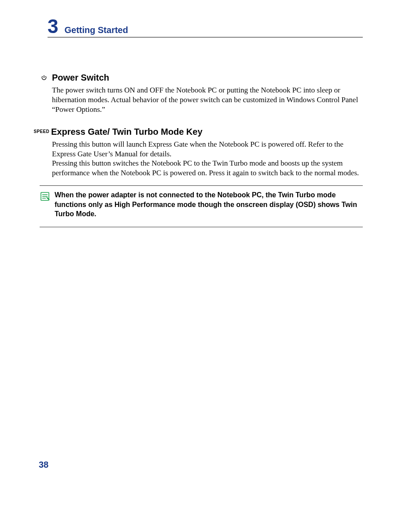 The height and width of the screenshot is (506, 420). What do you see at coordinates (205, 27) in the screenshot?
I see `chapter-header: 3 Getting Started` at bounding box center [205, 27].